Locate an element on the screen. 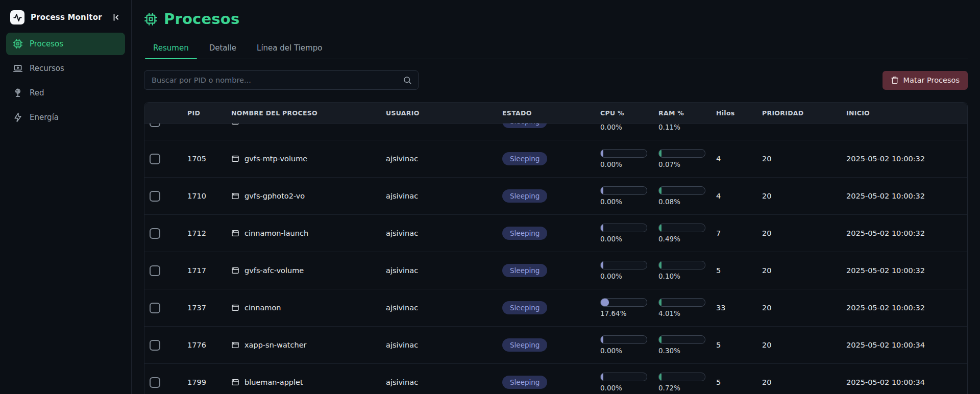  table-row: 1710 gvfs-gphoto2-vo ajsivinac Sleeping … is located at coordinates (556, 196).